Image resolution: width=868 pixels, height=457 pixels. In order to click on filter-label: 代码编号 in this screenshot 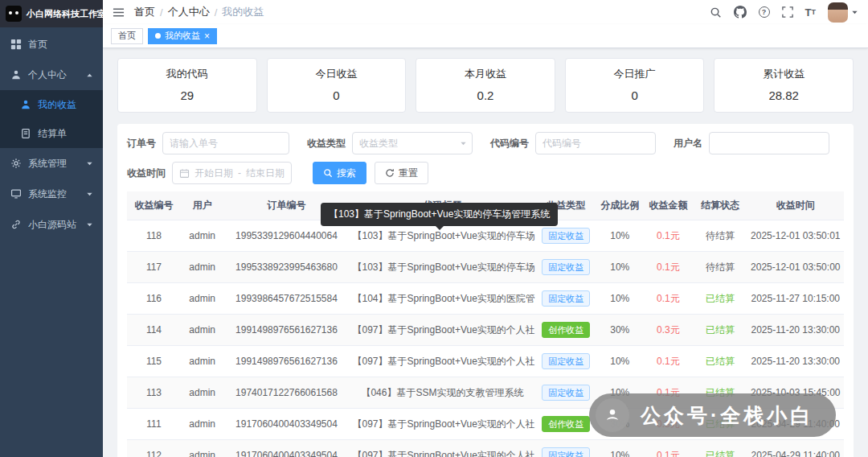, I will do `click(510, 143)`.